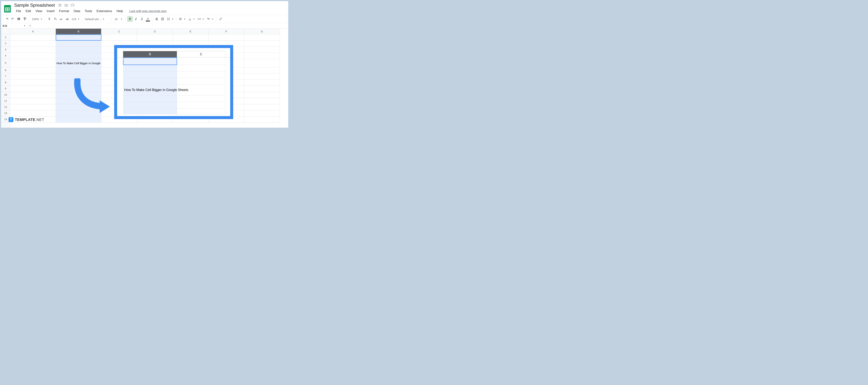 The width and height of the screenshot is (868, 385). I want to click on move-icon, so click(66, 5).